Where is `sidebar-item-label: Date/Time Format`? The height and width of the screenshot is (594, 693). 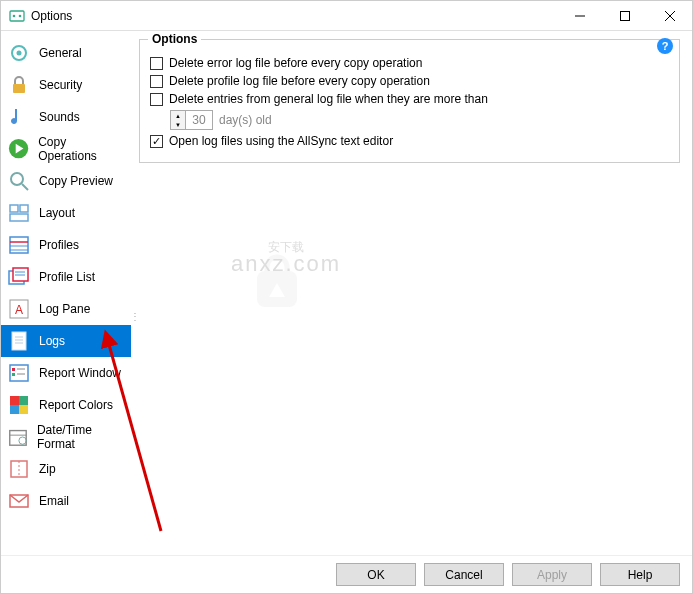
sidebar-item-label: Date/Time Format is located at coordinates (81, 437).